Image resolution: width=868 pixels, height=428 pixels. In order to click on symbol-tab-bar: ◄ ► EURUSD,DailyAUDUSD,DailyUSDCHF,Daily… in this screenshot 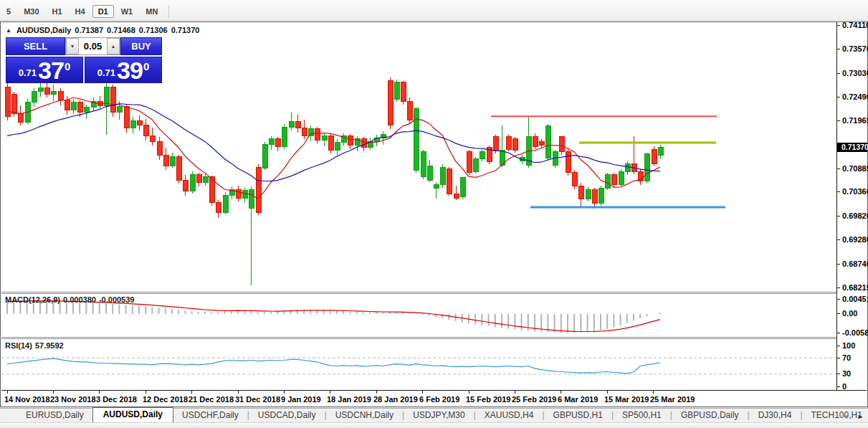, I will do `click(434, 415)`.